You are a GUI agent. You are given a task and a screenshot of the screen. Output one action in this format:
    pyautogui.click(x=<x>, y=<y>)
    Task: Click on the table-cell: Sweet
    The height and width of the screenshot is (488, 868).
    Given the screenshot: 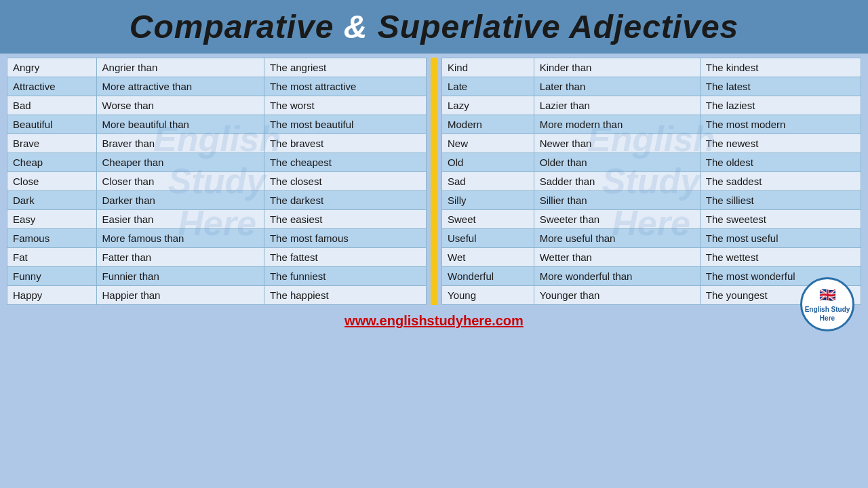 What is the action you would take?
    pyautogui.click(x=488, y=220)
    